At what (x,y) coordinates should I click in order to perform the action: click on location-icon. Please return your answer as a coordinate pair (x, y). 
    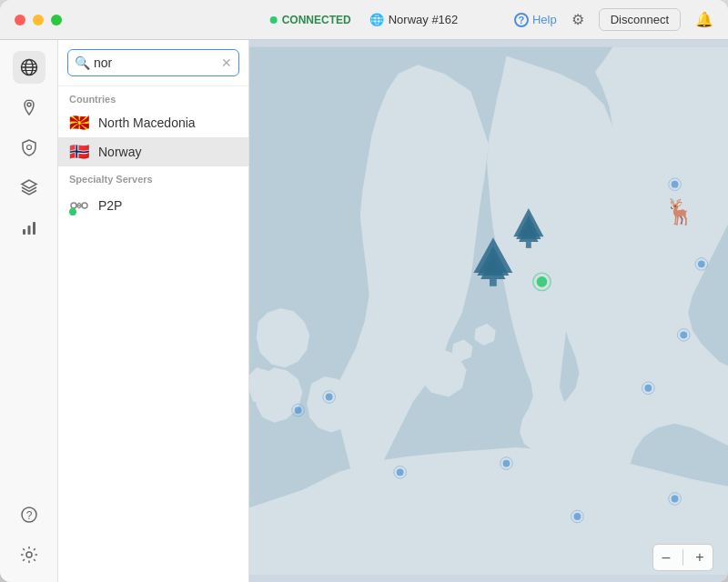
    Looking at the image, I should click on (29, 107).